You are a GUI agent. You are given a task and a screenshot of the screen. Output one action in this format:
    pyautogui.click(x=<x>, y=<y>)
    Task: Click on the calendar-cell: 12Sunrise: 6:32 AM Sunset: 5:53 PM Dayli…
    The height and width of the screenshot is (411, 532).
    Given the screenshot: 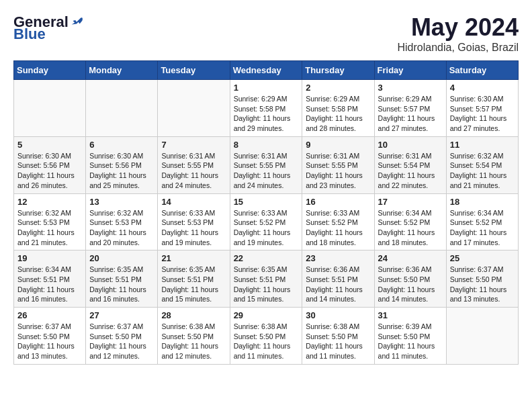 What is the action you would take?
    pyautogui.click(x=50, y=222)
    